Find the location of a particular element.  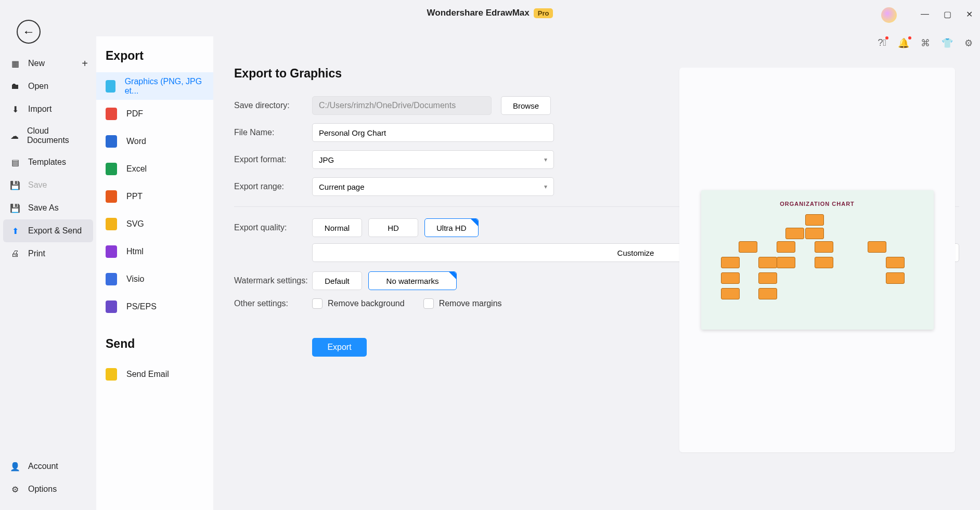

export-icon: ⬆ is located at coordinates (15, 231).